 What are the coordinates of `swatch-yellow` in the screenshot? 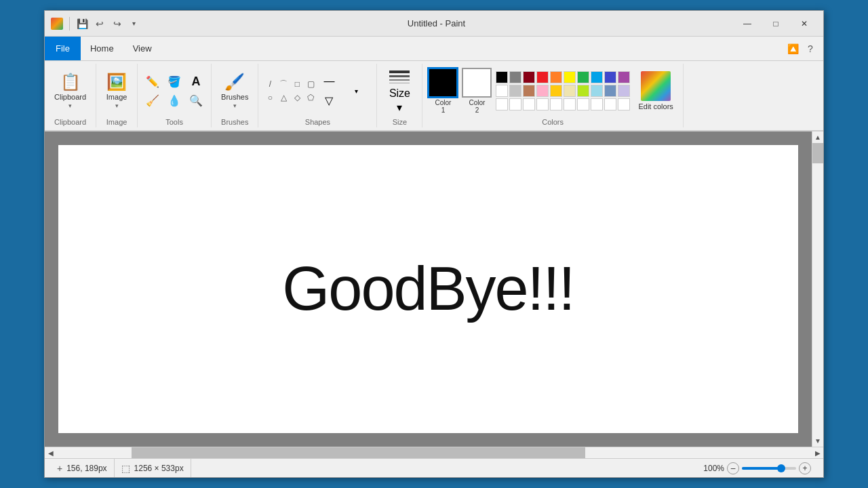 It's located at (570, 77).